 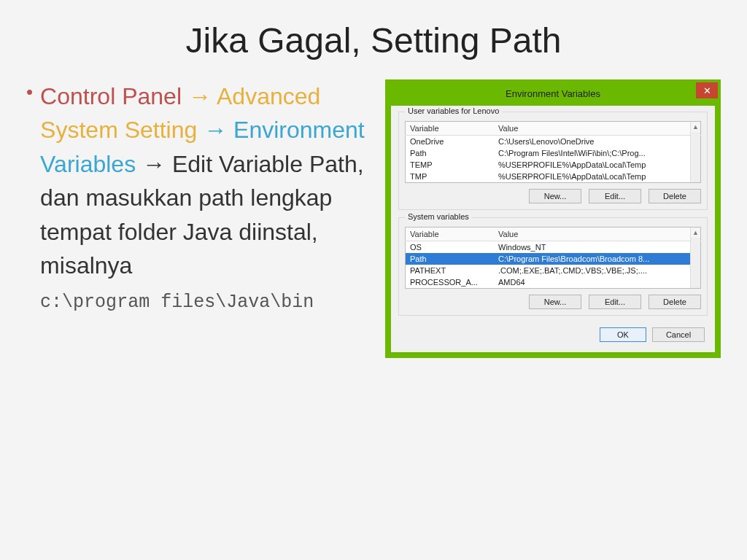 I want to click on sys-edit-button: Edit..., so click(x=615, y=302).